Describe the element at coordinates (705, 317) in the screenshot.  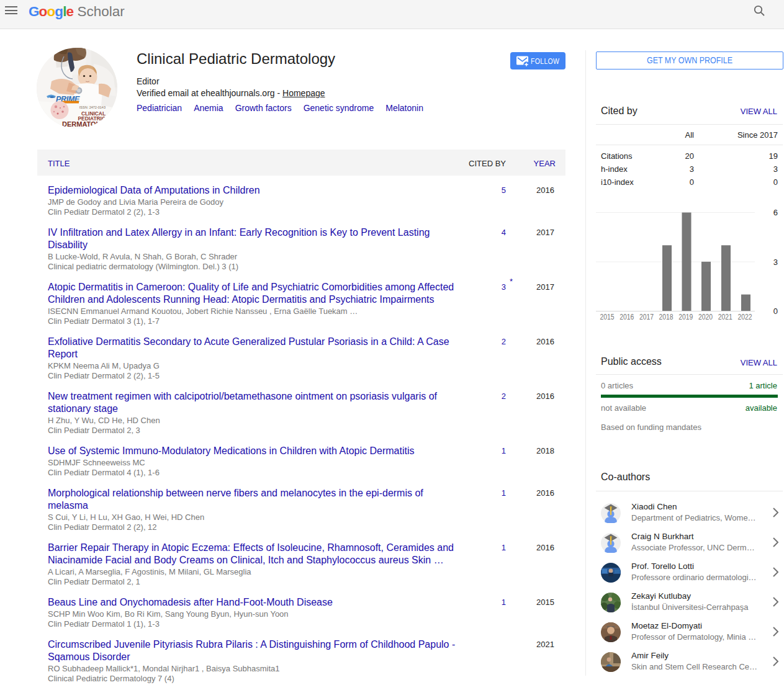
I see `svg-text: 2020` at that location.